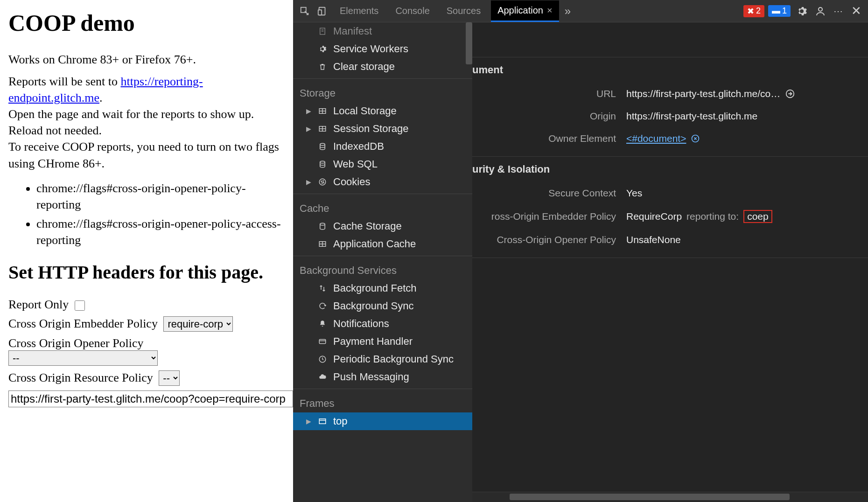 This screenshot has height=502, width=868. I want to click on kebab-menu-icon: ⋯, so click(839, 11).